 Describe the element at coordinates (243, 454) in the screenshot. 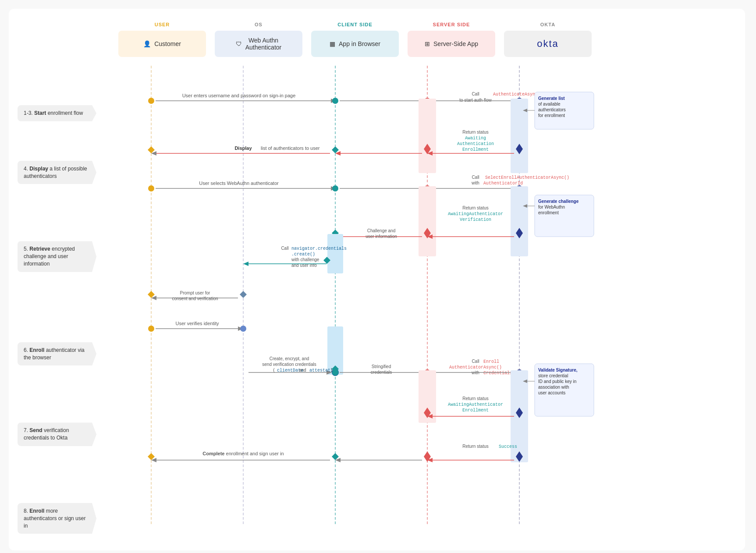

I see `svg-text:Complete enrollment and sign u: Complete enrollment and sign user in` at that location.